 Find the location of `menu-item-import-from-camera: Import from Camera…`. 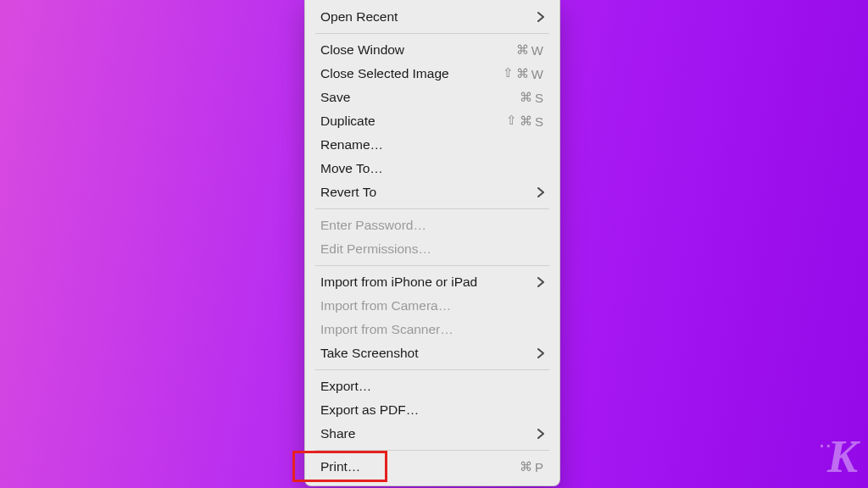

menu-item-import-from-camera: Import from Camera… is located at coordinates (432, 306).